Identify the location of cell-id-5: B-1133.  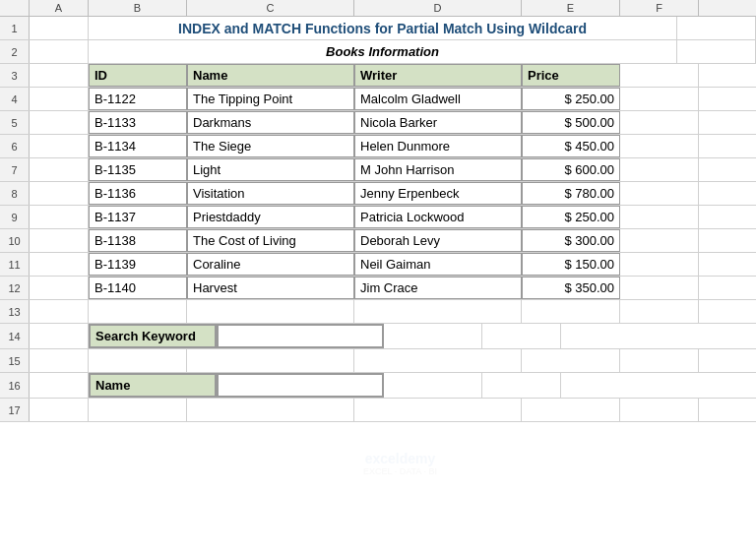
(138, 122).